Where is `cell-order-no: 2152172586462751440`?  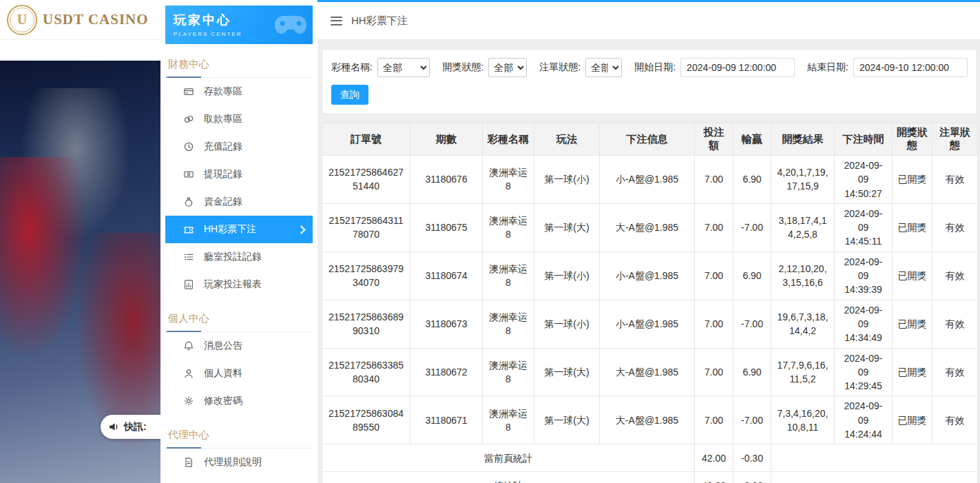
cell-order-no: 2152172586462751440 is located at coordinates (366, 180).